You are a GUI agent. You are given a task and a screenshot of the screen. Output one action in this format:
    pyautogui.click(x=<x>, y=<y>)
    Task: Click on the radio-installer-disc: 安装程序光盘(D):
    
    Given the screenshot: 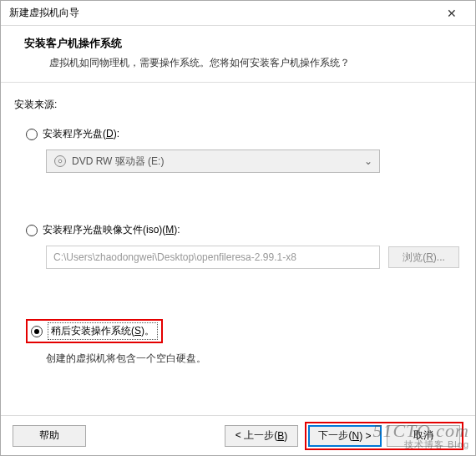 What is the action you would take?
    pyautogui.click(x=244, y=134)
    